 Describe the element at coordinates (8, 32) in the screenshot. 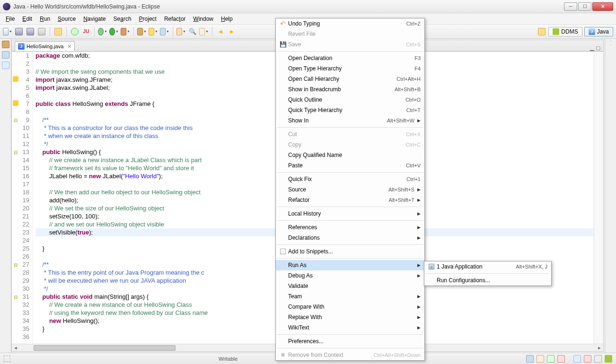

I see `new-button: ▼` at that location.